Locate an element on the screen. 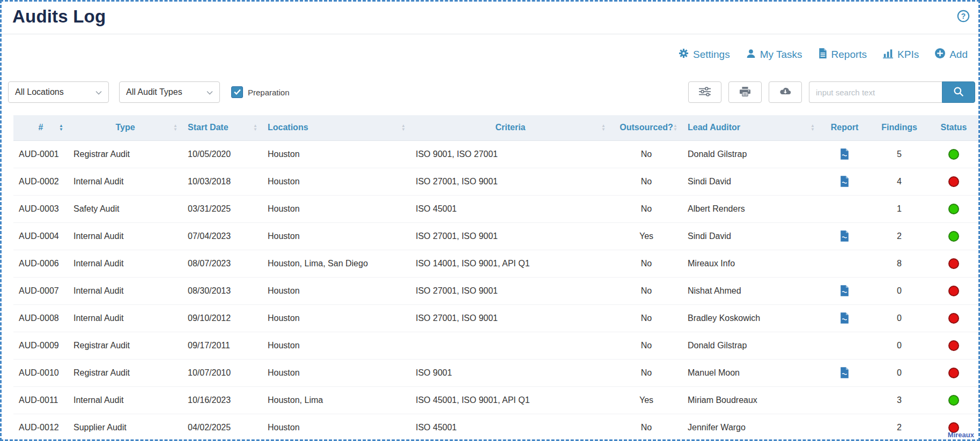 The height and width of the screenshot is (441, 980). column-header-start_date: Start Date▲▼ is located at coordinates (222, 128).